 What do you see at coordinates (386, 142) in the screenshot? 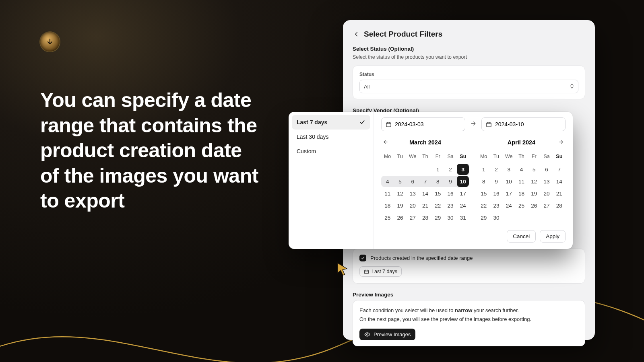
I see `prev-month-button` at bounding box center [386, 142].